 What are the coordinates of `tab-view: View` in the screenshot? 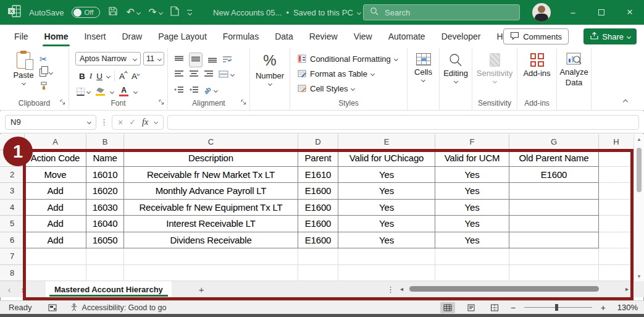 It's located at (363, 36).